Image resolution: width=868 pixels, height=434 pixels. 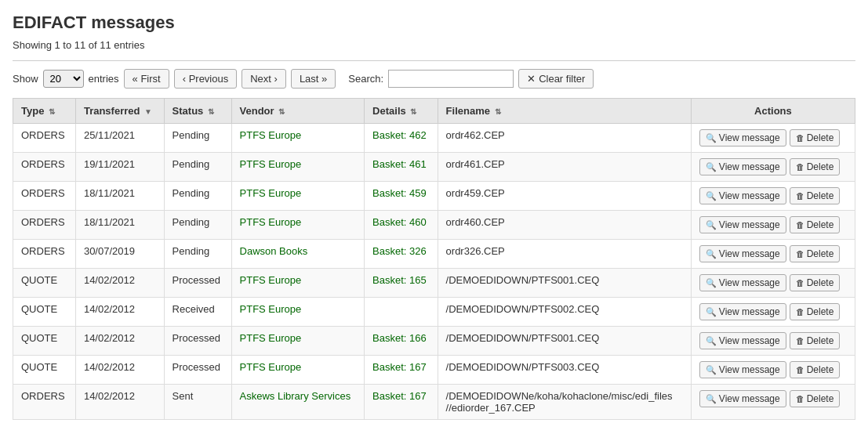 What do you see at coordinates (119, 196) in the screenshot?
I see `cell-transferred: 18/11/2021` at bounding box center [119, 196].